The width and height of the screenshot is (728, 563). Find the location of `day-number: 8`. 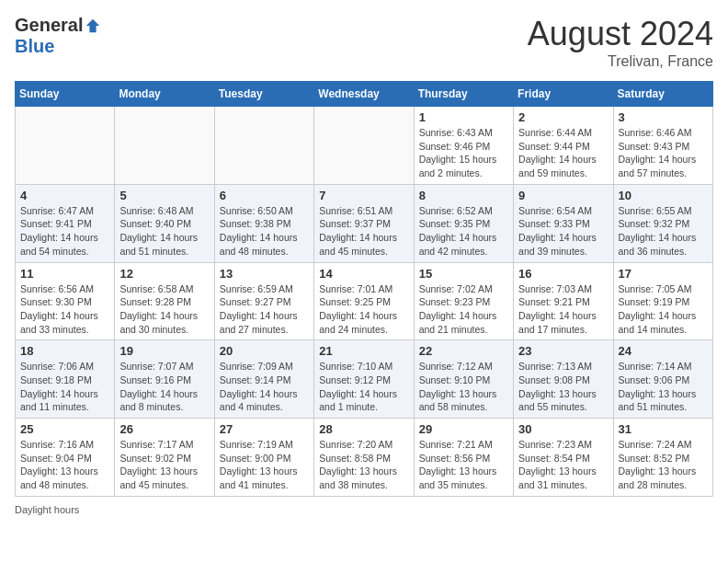

day-number: 8 is located at coordinates (463, 195).